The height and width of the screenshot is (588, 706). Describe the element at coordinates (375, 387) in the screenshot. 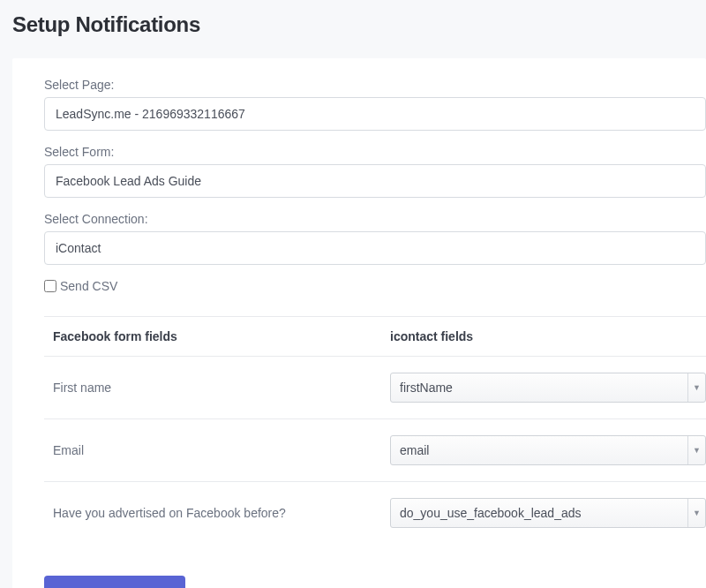

I see `mapping-row: First name firstName ▼` at that location.